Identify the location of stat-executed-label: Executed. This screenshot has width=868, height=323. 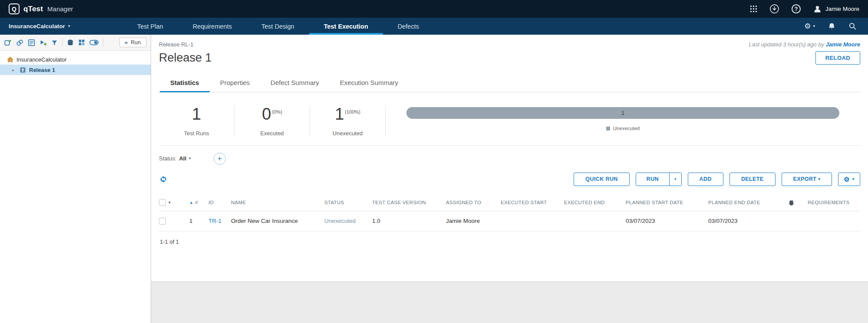
(272, 134).